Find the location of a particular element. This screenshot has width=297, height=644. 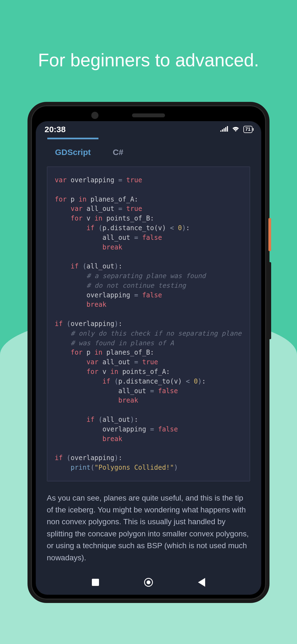

signal-icon is located at coordinates (224, 129).